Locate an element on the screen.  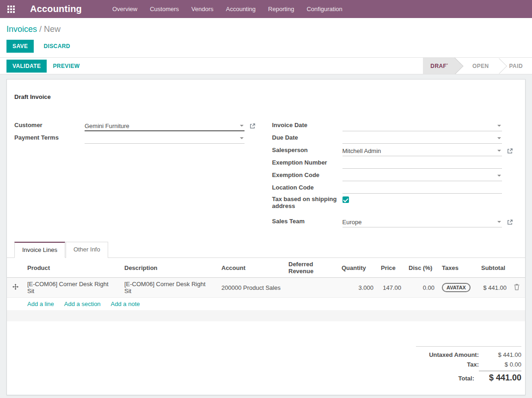
field-exemption-code: Exemption Code is located at coordinates (395, 175).